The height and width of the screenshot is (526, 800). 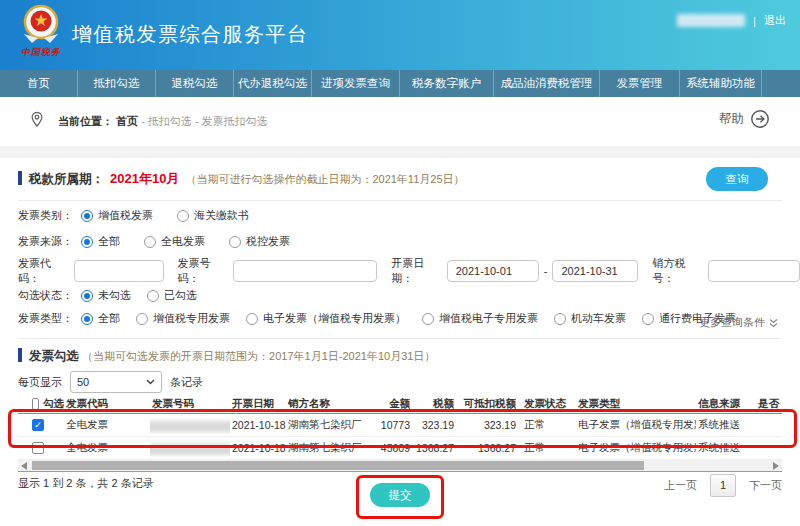 What do you see at coordinates (447, 84) in the screenshot?
I see `nav-tab-tax-digital-account: 税务数字账户` at bounding box center [447, 84].